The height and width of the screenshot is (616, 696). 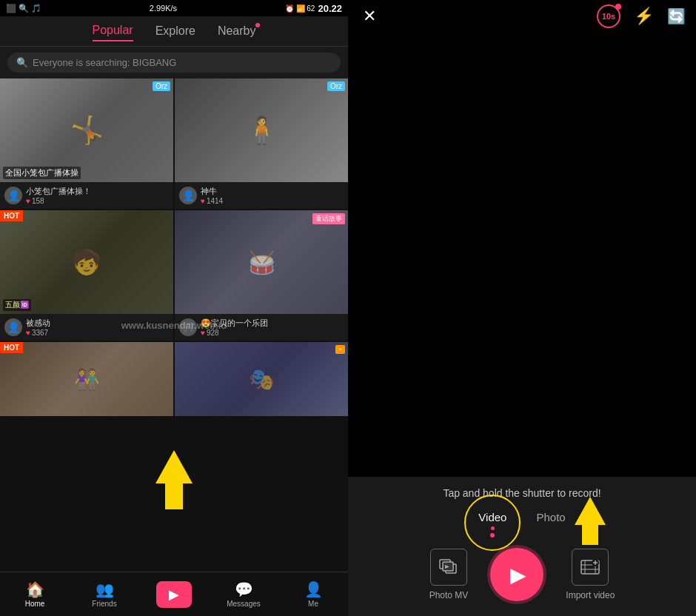 I want to click on mode-video-wrapper: Video, so click(x=492, y=522).